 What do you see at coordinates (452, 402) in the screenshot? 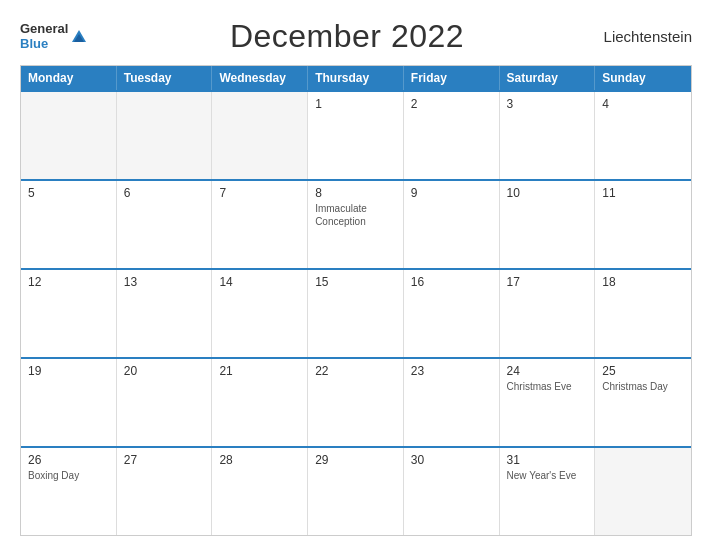
I see `day-cell: 23` at bounding box center [452, 402].